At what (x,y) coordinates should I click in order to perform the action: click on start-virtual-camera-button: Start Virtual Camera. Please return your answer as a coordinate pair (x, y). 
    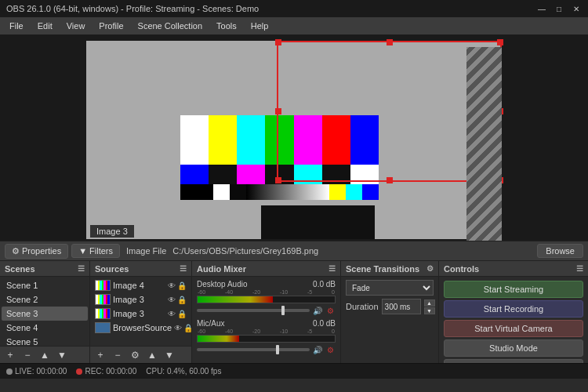
    Looking at the image, I should click on (514, 328).